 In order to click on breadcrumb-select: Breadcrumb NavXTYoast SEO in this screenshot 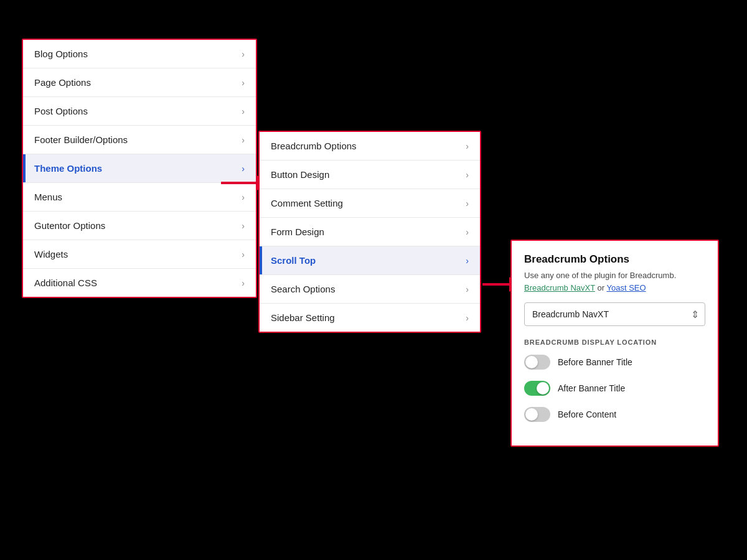, I will do `click(615, 314)`.